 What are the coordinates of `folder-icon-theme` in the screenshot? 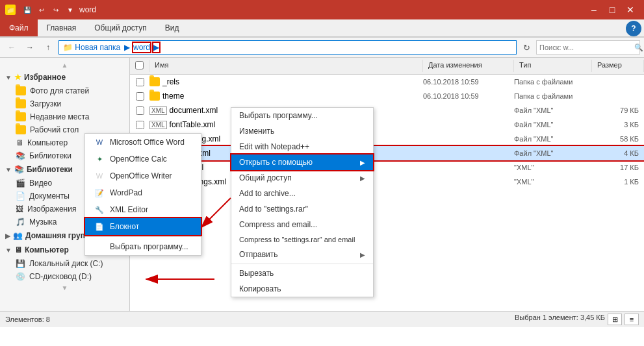 It's located at (155, 96).